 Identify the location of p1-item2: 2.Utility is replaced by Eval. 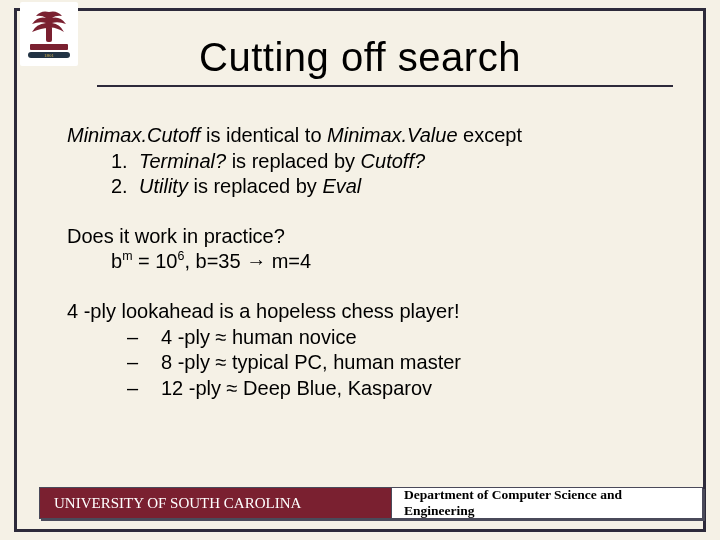
(365, 187).